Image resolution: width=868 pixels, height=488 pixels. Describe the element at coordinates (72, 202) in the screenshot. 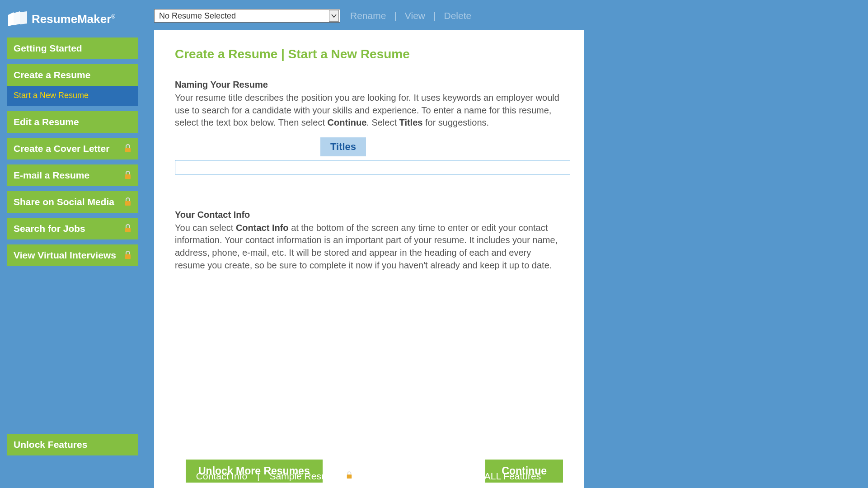

I see `sidebar-item-share-social-media: Share on Social Media` at that location.